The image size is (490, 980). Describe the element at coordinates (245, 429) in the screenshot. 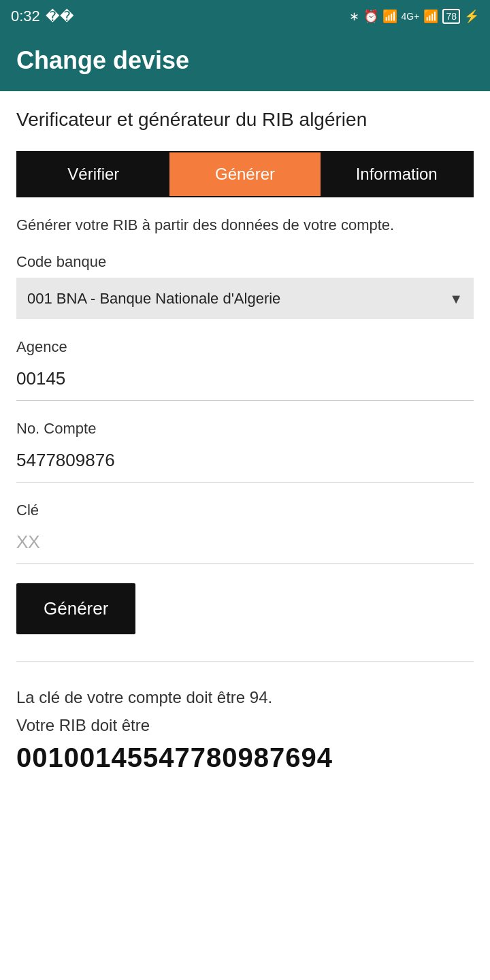

I see `no-compte-label: No. Compte` at that location.